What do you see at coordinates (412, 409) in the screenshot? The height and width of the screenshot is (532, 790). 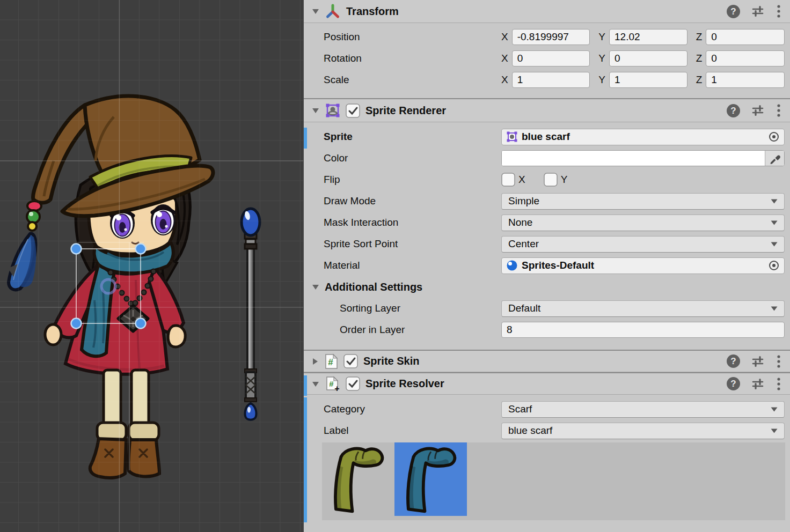 I see `category-label: Category` at bounding box center [412, 409].